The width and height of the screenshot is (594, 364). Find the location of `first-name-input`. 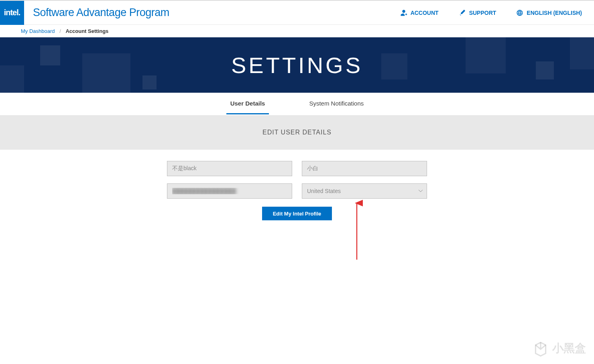

first-name-input is located at coordinates (230, 169).